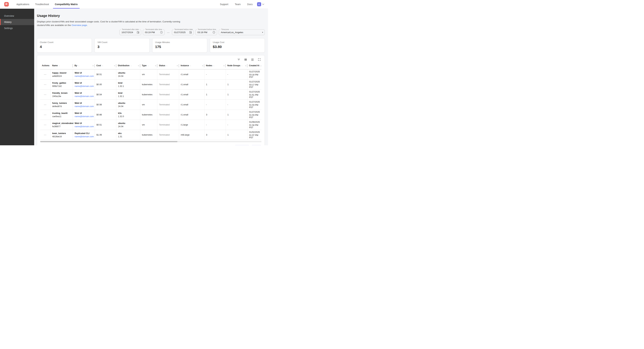 This screenshot has width=644, height=349. What do you see at coordinates (261, 65) in the screenshot?
I see `sort-desc-icon: ↓` at bounding box center [261, 65].